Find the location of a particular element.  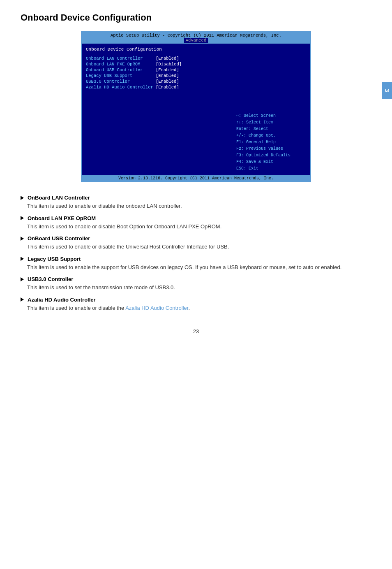

bios-help-line: +/-: Change Opt. is located at coordinates (271, 136).